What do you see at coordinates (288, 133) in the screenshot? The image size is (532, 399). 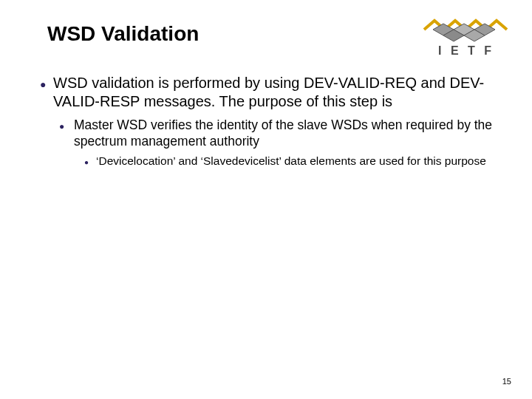 I see `bullet-level-2-text: Master WSD verifies the identity of the …` at bounding box center [288, 133].